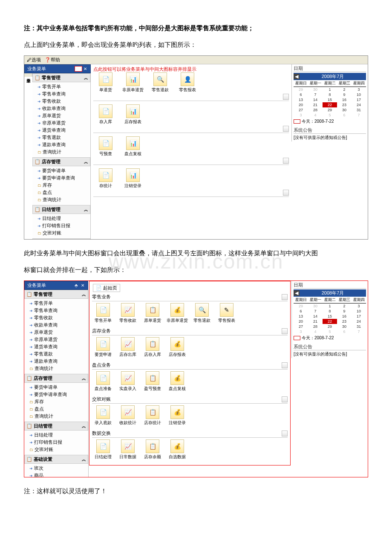 The image size is (392, 555). Describe the element at coordinates (81, 69) in the screenshot. I see `pin-close-controls: ⬘✕` at that location.